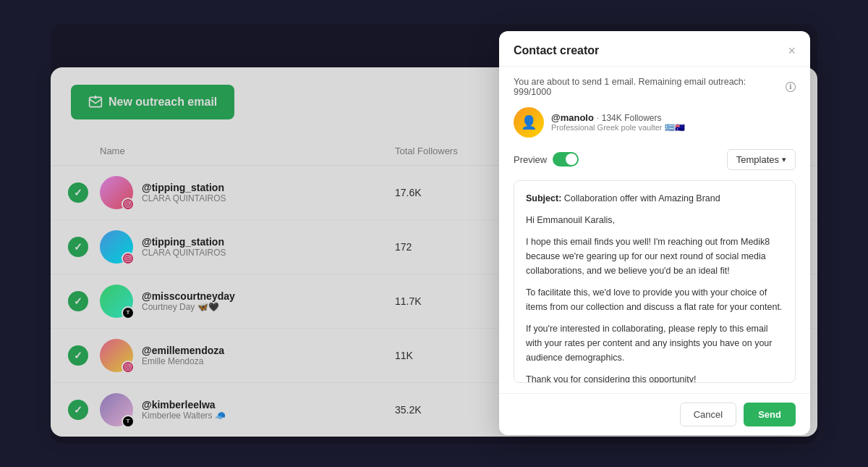 This screenshot has height=467, width=868. What do you see at coordinates (556, 51) in the screenshot?
I see `modal-title: Contact creator` at bounding box center [556, 51].